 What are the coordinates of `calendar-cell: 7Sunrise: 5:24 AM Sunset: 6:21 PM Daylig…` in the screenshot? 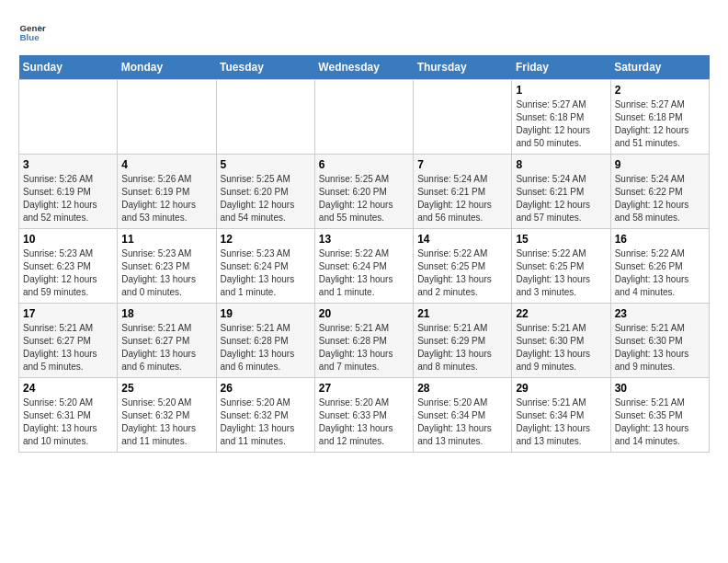 It's located at (463, 191).